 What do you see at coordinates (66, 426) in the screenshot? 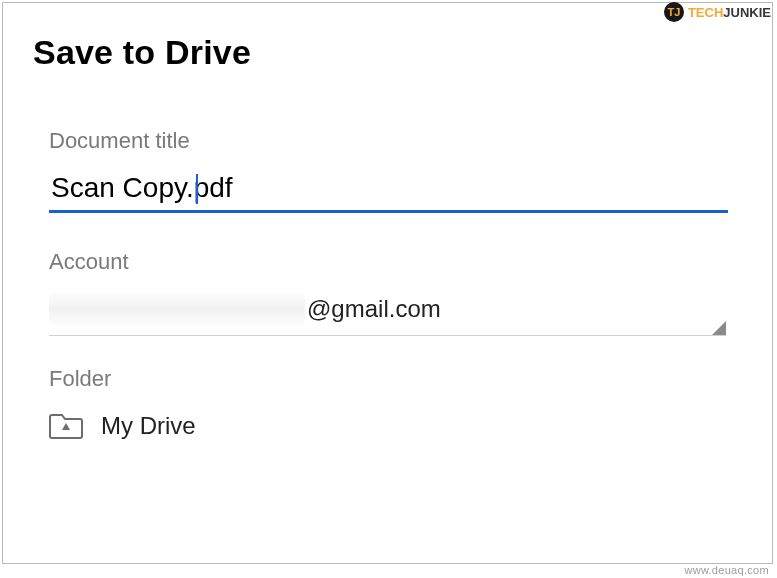
I see `drive-folder-icon` at bounding box center [66, 426].